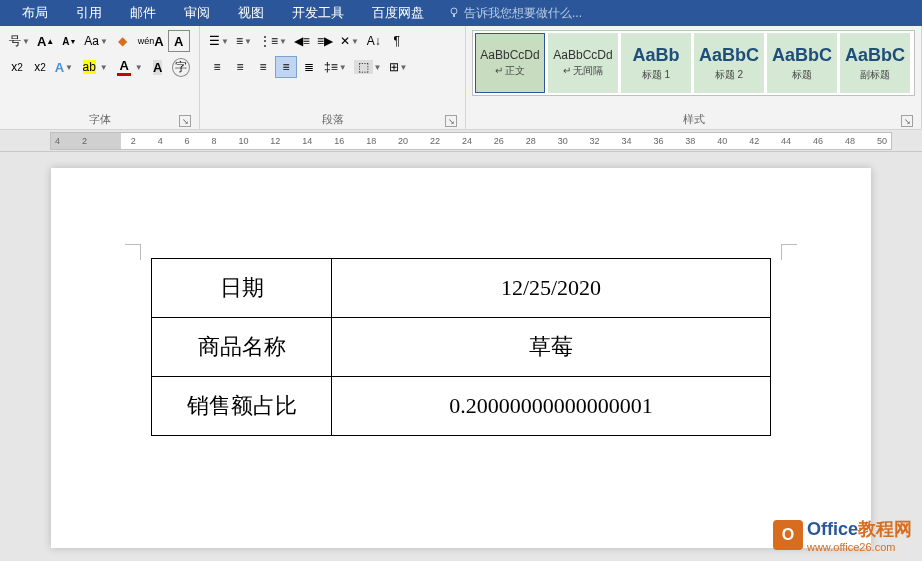 The width and height of the screenshot is (922, 561). What do you see at coordinates (398, 13) in the screenshot?
I see `menu-baidu-netdisk: 百度网盘` at bounding box center [398, 13].